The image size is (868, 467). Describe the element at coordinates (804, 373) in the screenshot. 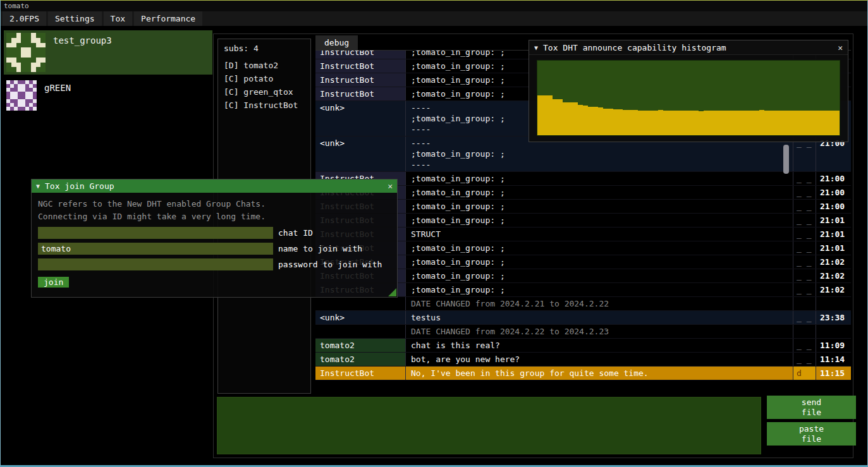

I see `message-flags-cell: d` at that location.